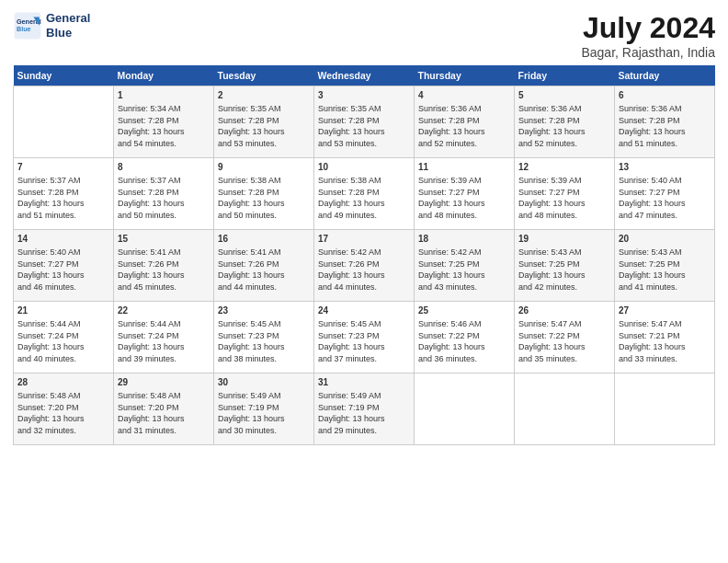 The image size is (728, 563). Describe the element at coordinates (63, 180) in the screenshot. I see `day-info: Sunrise: 5:37 AM` at that location.